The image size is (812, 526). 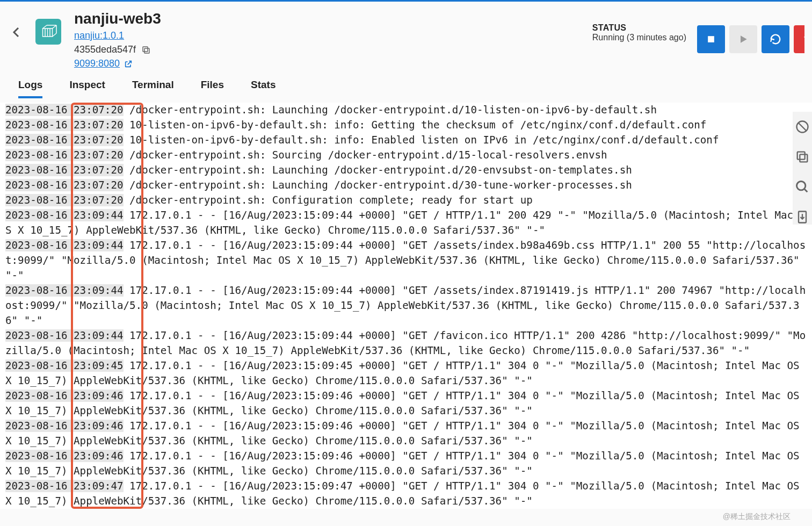 I want to click on restart-button, so click(x=775, y=39).